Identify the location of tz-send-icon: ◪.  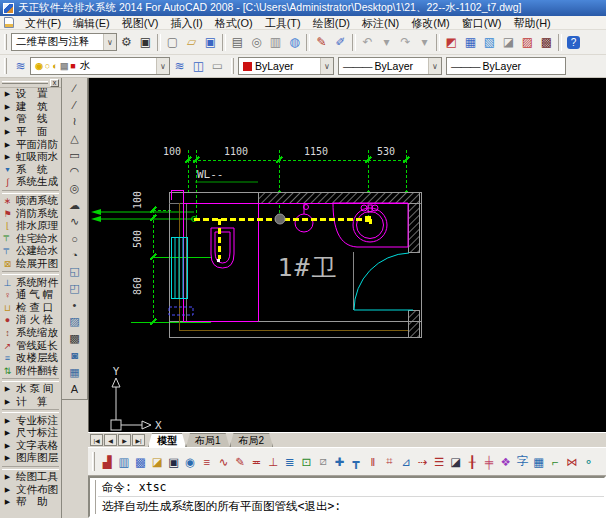
(508, 42).